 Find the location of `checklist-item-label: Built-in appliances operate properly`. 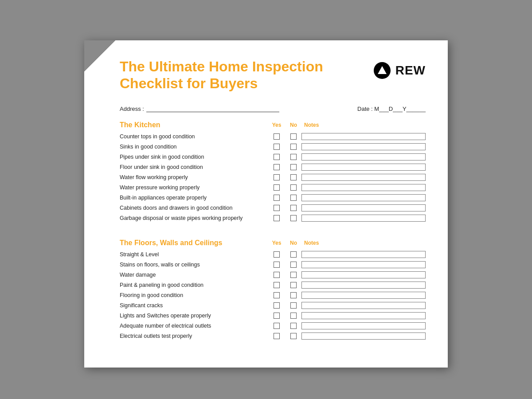

checklist-item-label: Built-in appliances operate properly is located at coordinates (194, 198).